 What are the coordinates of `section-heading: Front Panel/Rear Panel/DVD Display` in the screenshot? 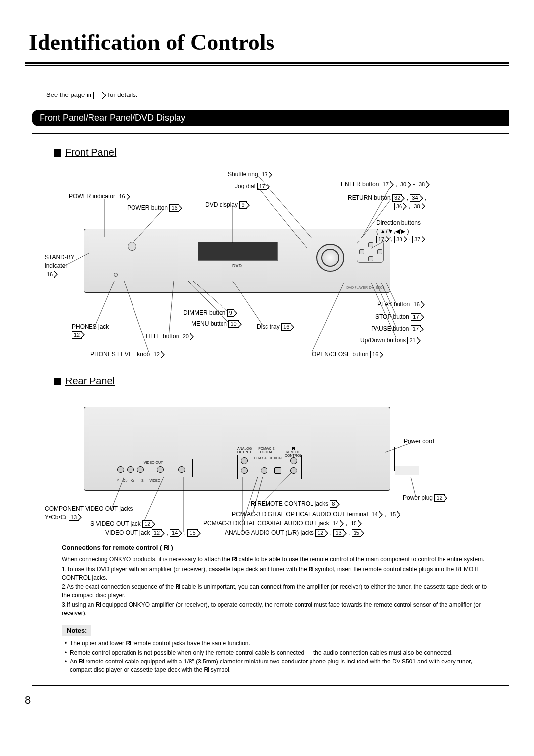 It's located at (270, 118).